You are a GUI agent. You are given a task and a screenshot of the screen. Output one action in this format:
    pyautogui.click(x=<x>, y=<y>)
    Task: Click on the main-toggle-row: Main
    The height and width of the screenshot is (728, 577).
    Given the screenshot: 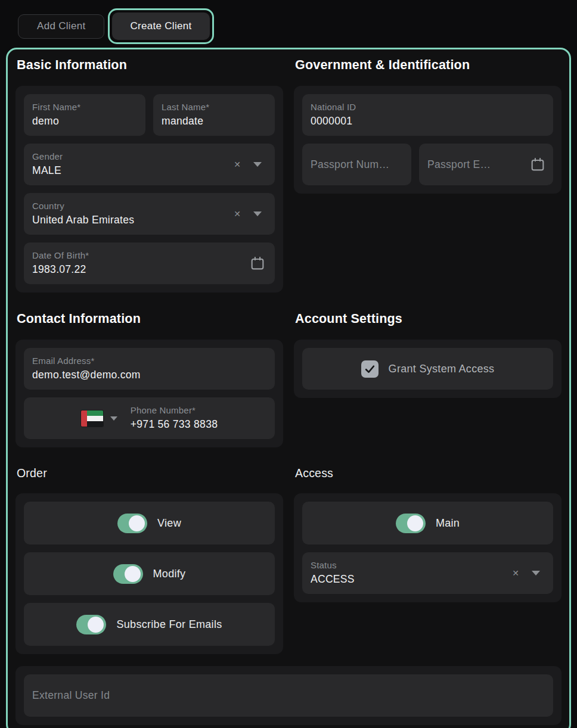 What is the action you would take?
    pyautogui.click(x=428, y=523)
    